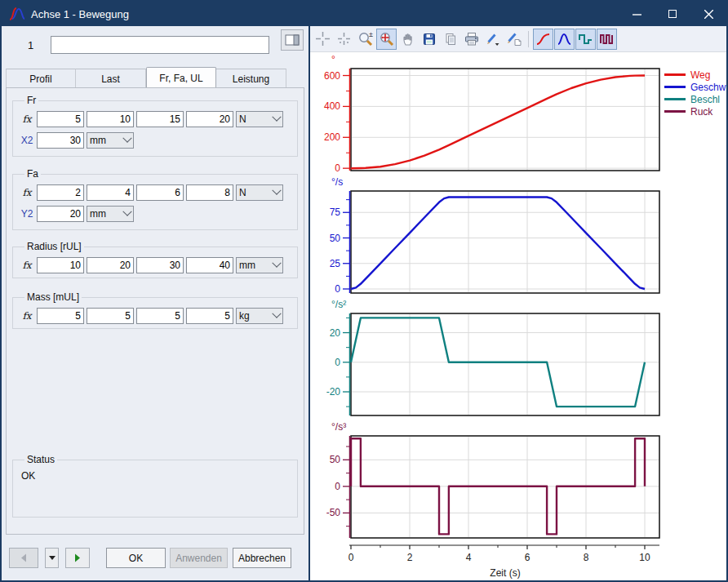 The image size is (728, 582). I want to click on status-text: OK, so click(156, 476).